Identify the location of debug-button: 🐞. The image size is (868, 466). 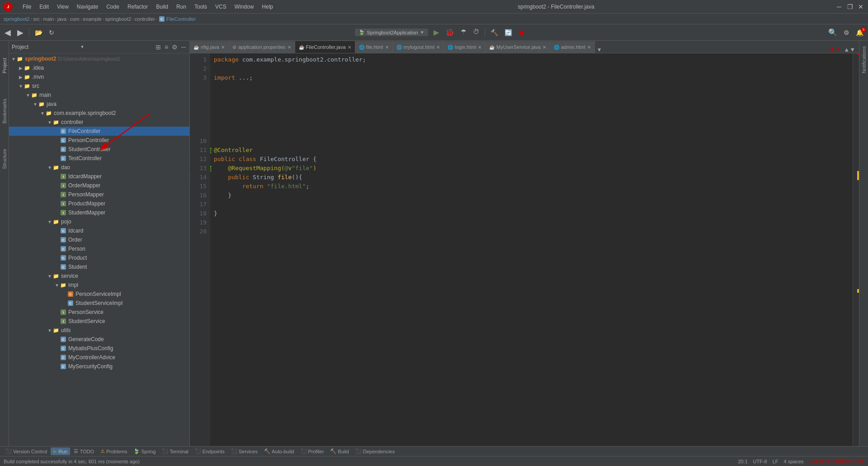
(450, 33).